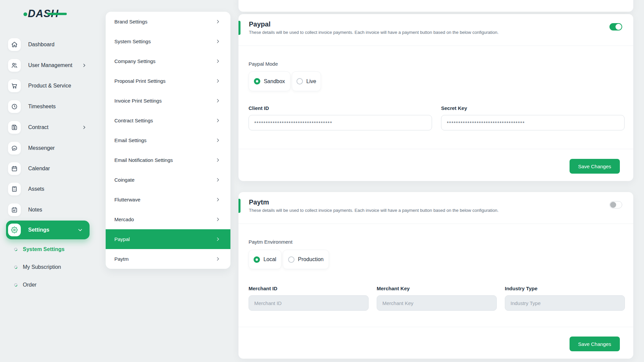 This screenshot has width=644, height=362. I want to click on sidebar-subitem-label: Order, so click(30, 285).